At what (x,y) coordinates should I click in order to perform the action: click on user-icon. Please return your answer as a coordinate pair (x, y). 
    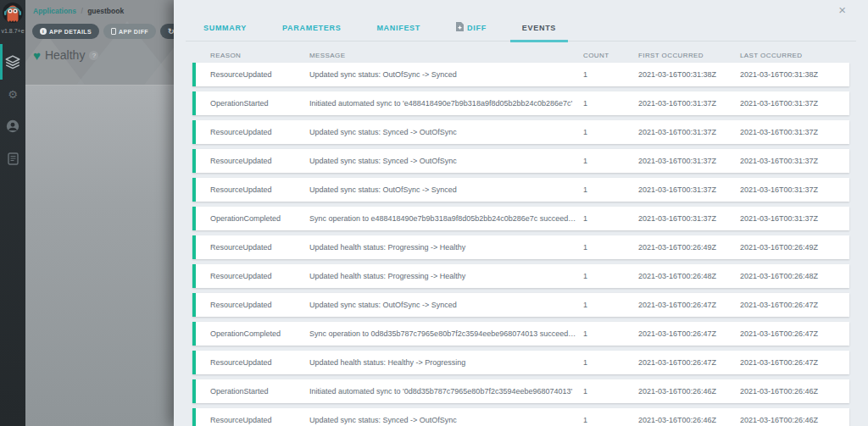
    Looking at the image, I should click on (13, 126).